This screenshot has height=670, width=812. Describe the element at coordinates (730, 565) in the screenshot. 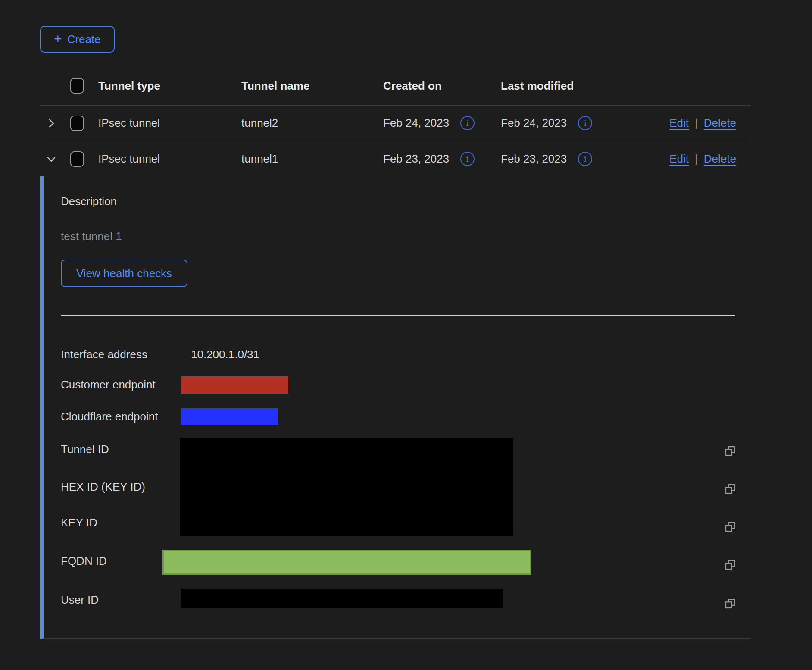

I see `copy-fqdn-id-button` at that location.